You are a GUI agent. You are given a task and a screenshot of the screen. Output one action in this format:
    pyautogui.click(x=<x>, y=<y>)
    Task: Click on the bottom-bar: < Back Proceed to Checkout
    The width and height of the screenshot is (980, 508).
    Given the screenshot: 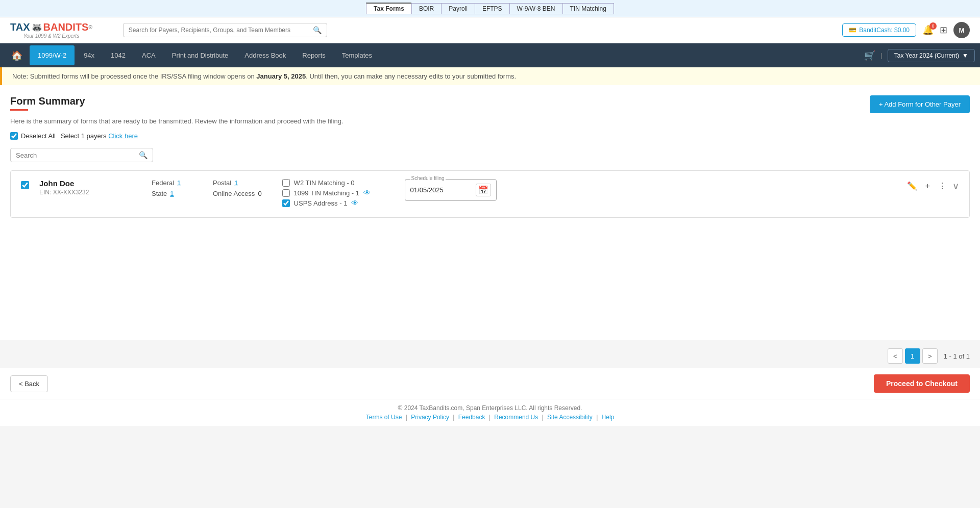 What is the action you would take?
    pyautogui.click(x=490, y=384)
    